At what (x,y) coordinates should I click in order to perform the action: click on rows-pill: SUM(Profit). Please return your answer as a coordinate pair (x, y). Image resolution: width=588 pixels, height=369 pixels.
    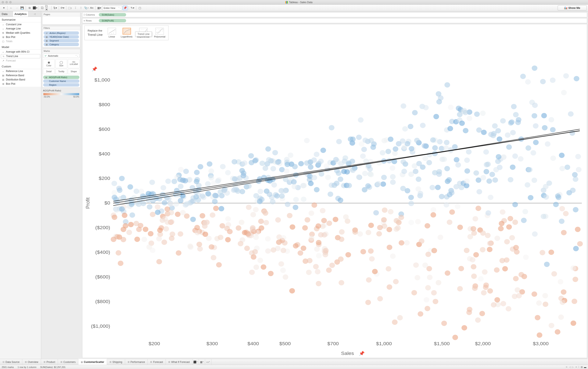
    Looking at the image, I should click on (112, 20).